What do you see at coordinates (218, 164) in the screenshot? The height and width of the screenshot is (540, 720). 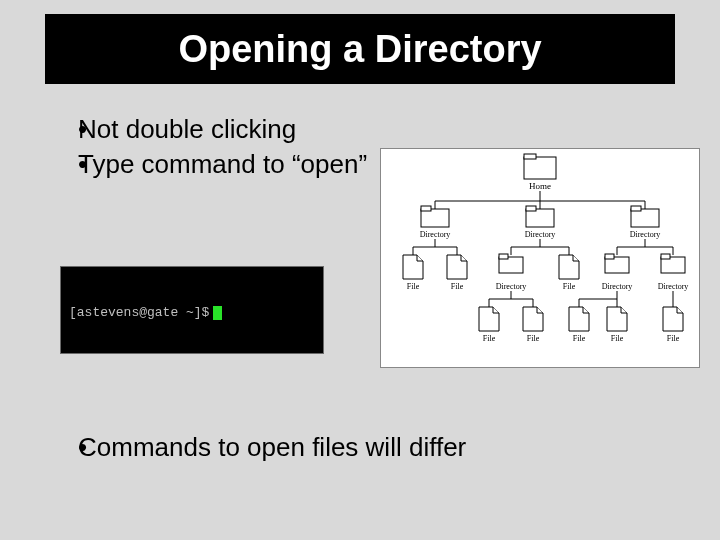 I see `bullet-item: Type command to “open”` at bounding box center [218, 164].